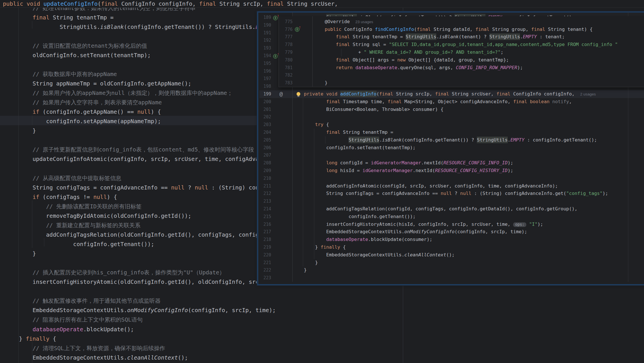 The image size is (644, 363). Describe the element at coordinates (264, 117) in the screenshot. I see `line-number: 202` at that location.